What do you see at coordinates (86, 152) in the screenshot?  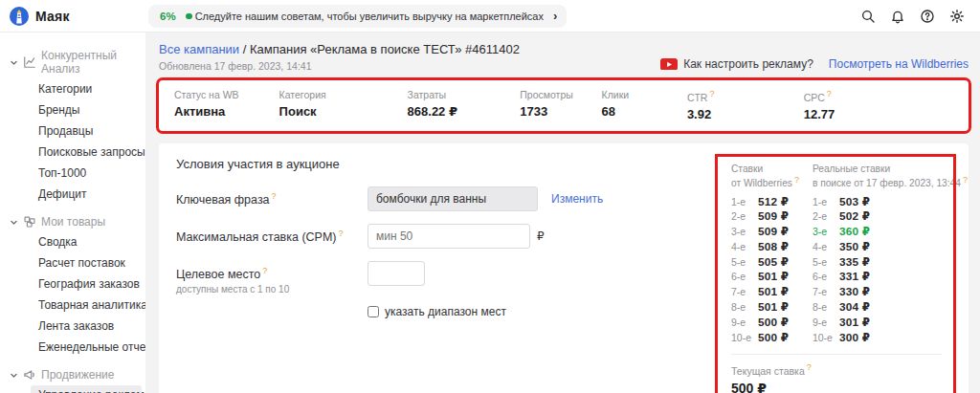 I see `sidebar-item: Поисковые запросы` at bounding box center [86, 152].